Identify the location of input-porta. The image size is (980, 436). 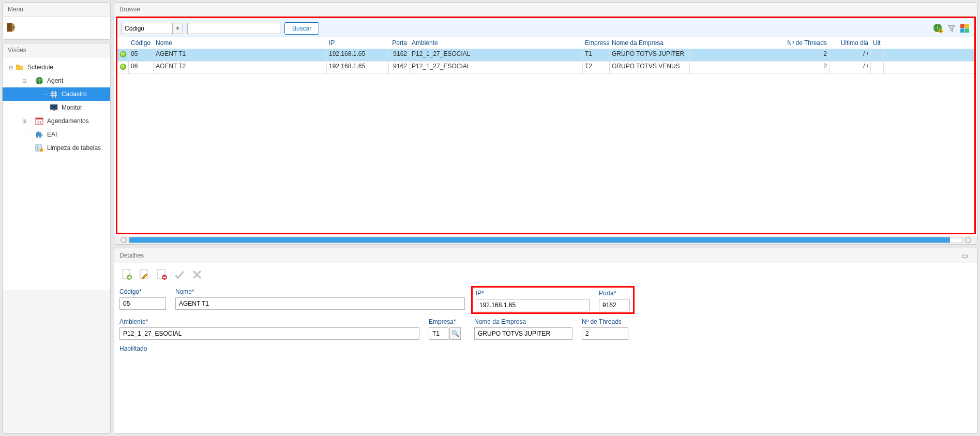
(614, 305).